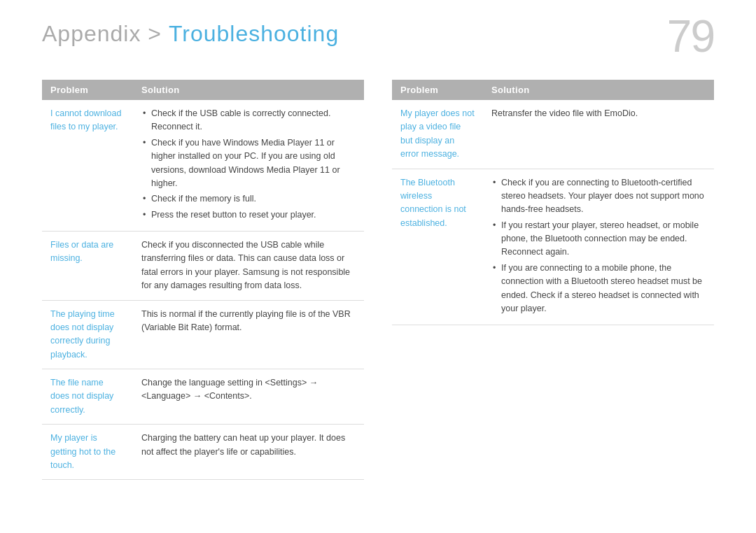 Image resolution: width=756 pixels, height=533 pixels. Describe the element at coordinates (248, 215) in the screenshot. I see `list-item: Press the reset button to reset your pla…` at that location.